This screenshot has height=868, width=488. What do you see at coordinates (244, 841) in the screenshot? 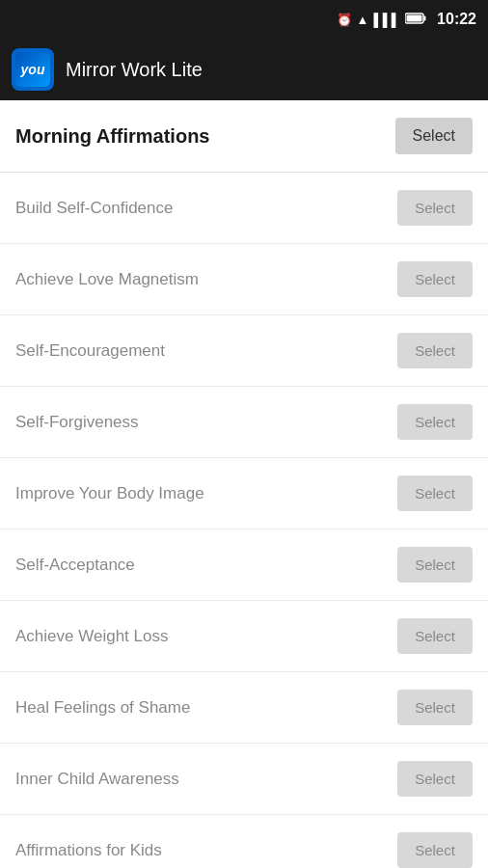
I see `list-item: Affirmations for KidsSelect` at bounding box center [244, 841].